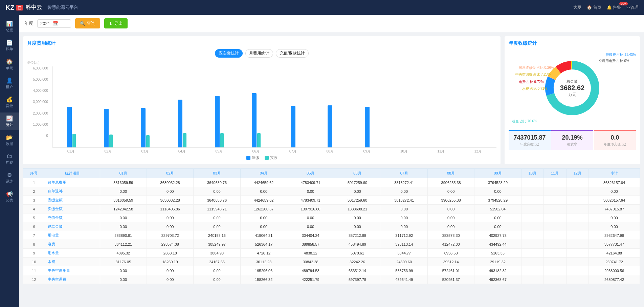 The image size is (644, 307). Describe the element at coordinates (9, 194) in the screenshot. I see `notice-icon: 📢` at that location.